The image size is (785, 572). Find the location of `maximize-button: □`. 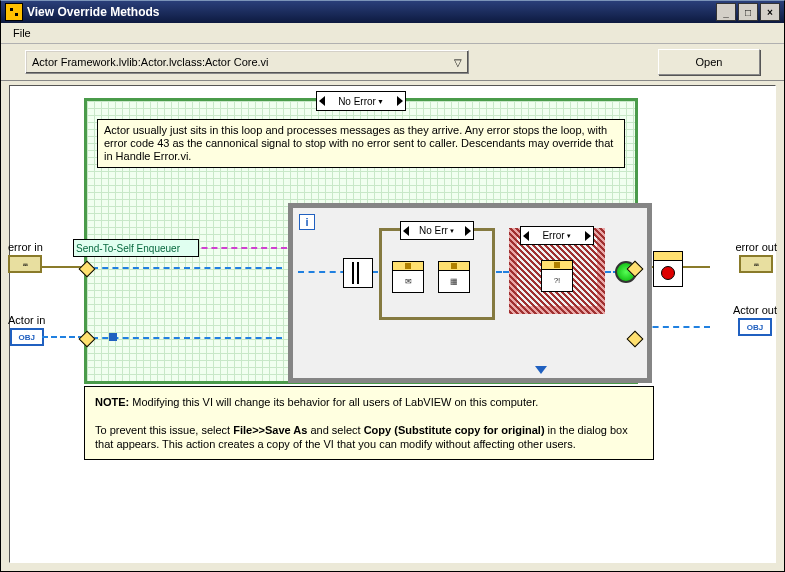

maximize-button: □ is located at coordinates (748, 12).